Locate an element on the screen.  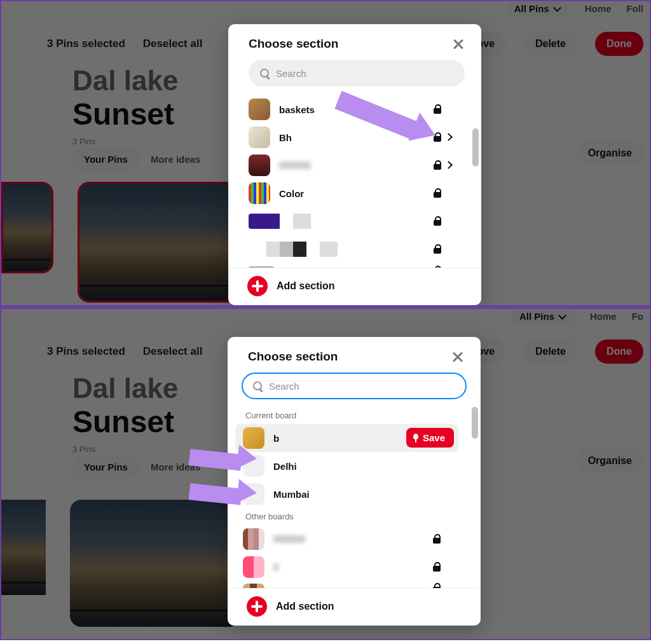
tab-more-ideas: More ideas is located at coordinates (175, 159).